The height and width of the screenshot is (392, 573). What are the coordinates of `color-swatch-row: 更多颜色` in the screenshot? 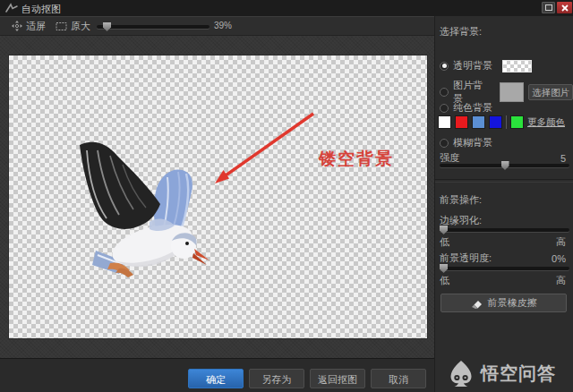 It's located at (501, 122).